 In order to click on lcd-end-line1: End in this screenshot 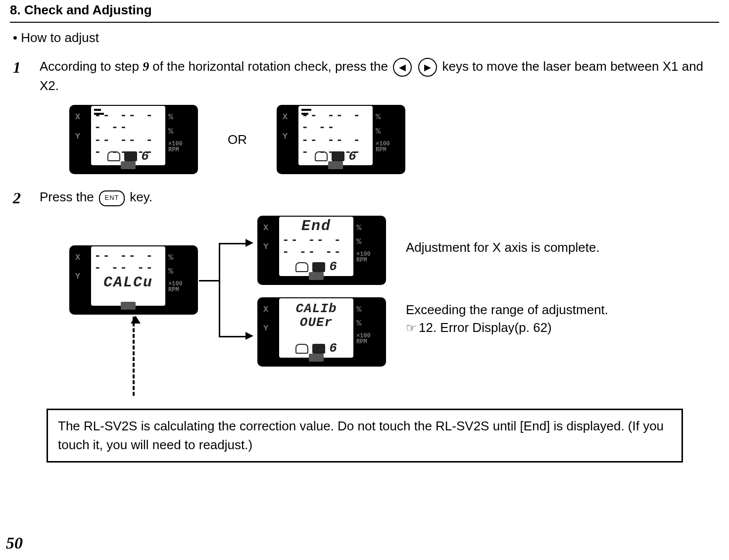, I will do `click(316, 226)`.